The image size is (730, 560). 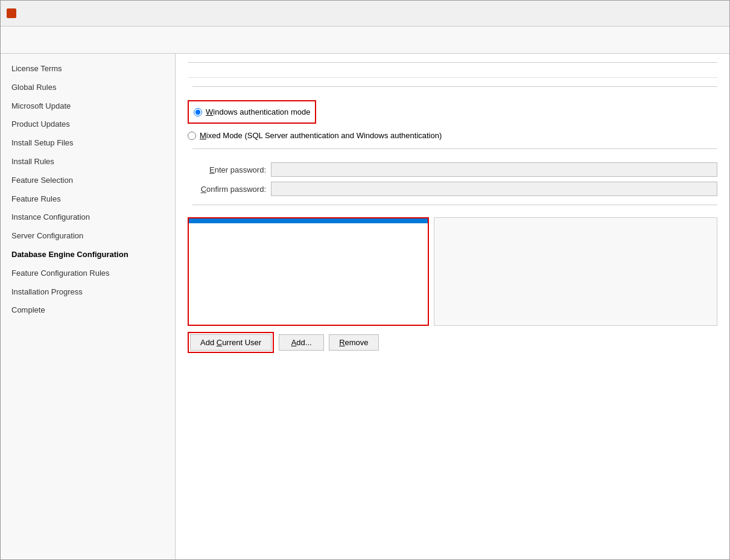 What do you see at coordinates (88, 199) in the screenshot?
I see `sidebar-item-feature-rules: Feature Rules` at bounding box center [88, 199].